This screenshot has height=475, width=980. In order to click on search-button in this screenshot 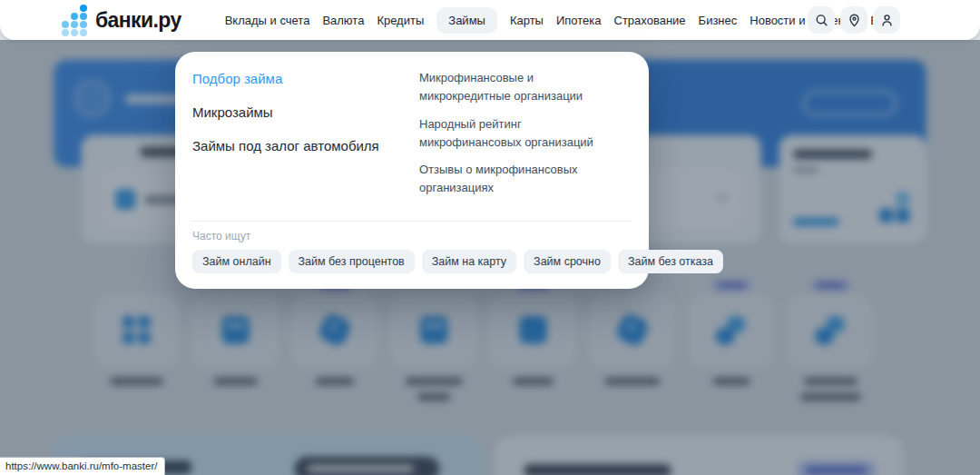, I will do `click(821, 20)`.